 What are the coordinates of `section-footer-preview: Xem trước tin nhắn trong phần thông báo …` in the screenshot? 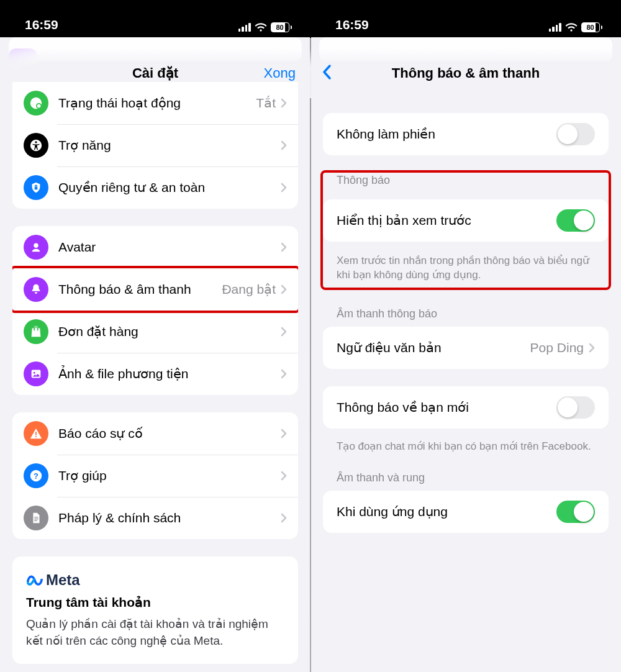 It's located at (466, 265).